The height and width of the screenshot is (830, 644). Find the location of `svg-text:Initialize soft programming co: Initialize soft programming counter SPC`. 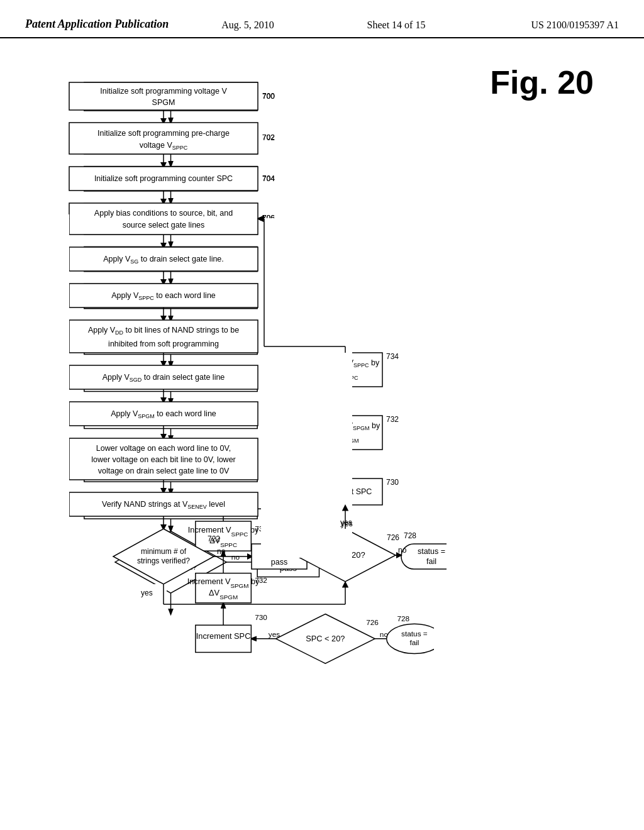

svg-text:Initialize soft programming co: Initialize soft programming counter SPC is located at coordinates (164, 179).